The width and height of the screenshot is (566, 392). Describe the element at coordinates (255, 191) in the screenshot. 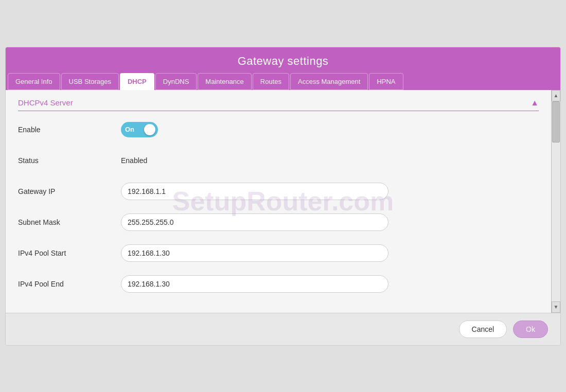

I see `gateway-ip-input` at that location.